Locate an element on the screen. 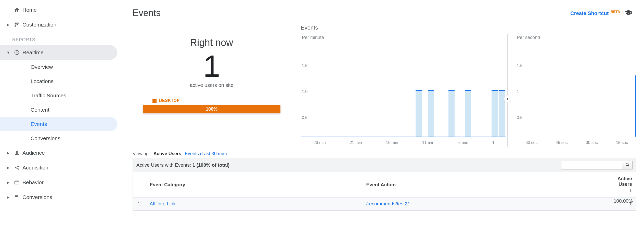 The width and height of the screenshot is (644, 238). col-event-action: Event Action is located at coordinates (488, 185).